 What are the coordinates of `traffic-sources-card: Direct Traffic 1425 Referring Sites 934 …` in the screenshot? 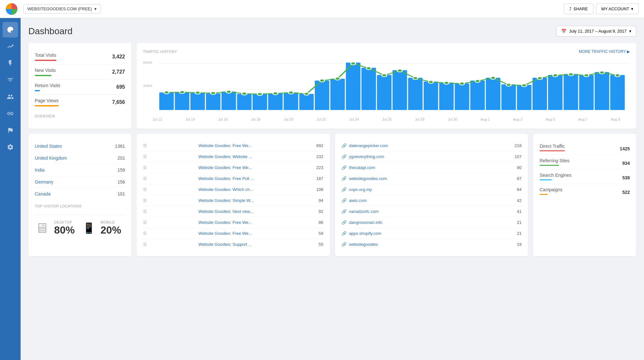 It's located at (585, 195).